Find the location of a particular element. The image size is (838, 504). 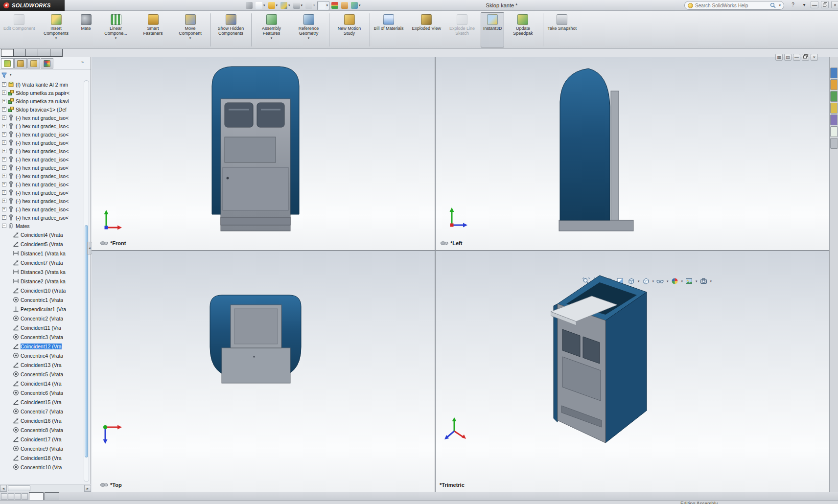

tree-mate-row: Coincident18 (Vra is located at coordinates (42, 458).